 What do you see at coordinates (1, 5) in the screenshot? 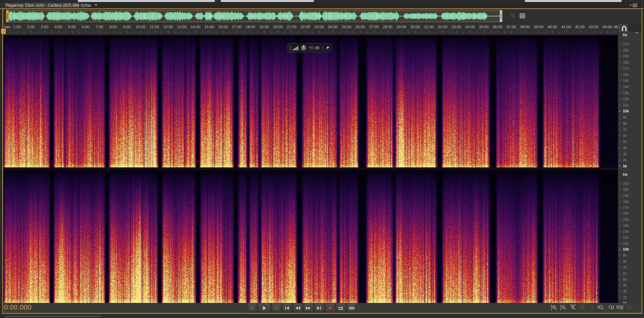
I see `panel-gripper` at bounding box center [1, 5].